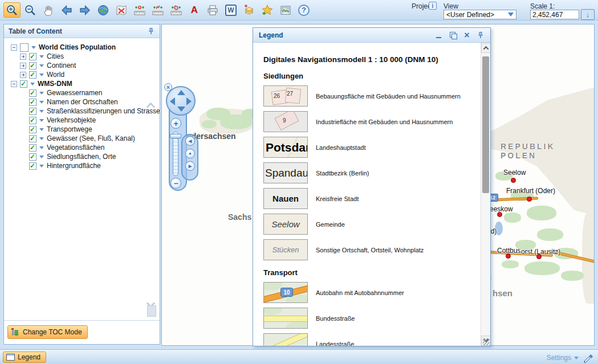 The height and width of the screenshot is (364, 598). I want to click on zoom-extents-button, so click(103, 10).